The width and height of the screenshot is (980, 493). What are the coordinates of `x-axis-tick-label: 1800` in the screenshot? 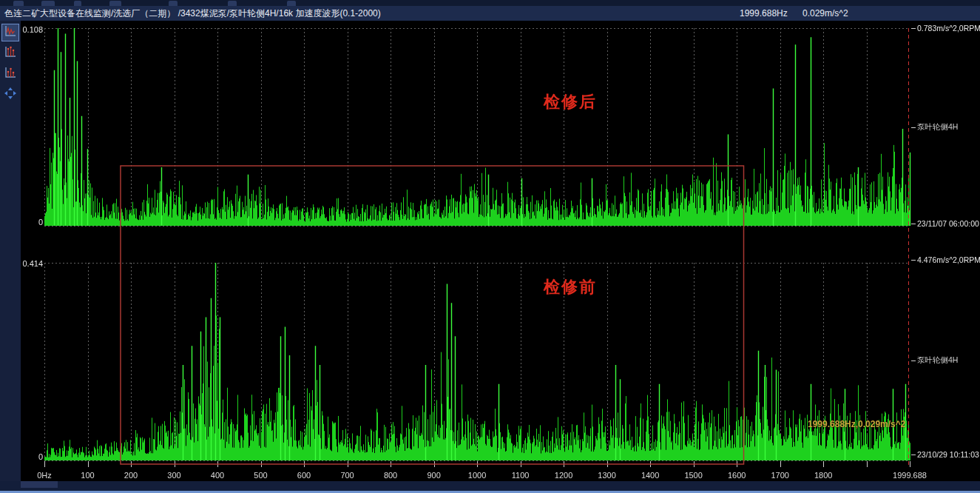 It's located at (823, 475).